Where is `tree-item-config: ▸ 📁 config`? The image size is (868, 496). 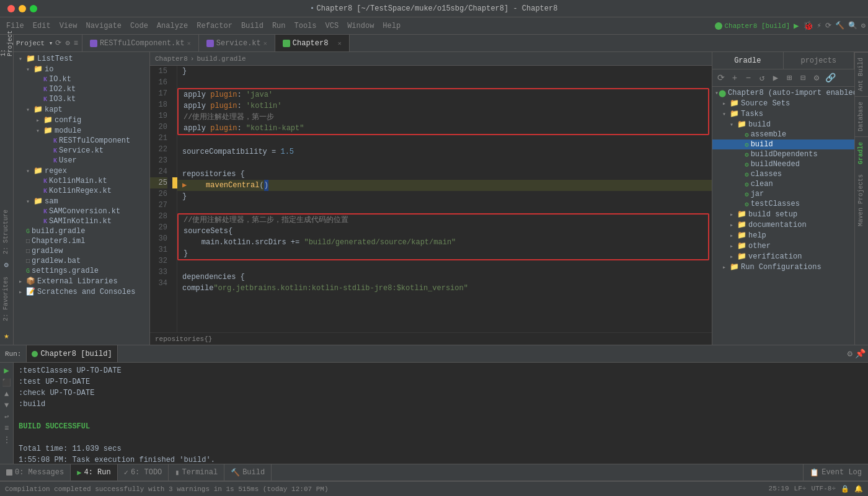 tree-item-config: ▸ 📁 config is located at coordinates (82, 120).